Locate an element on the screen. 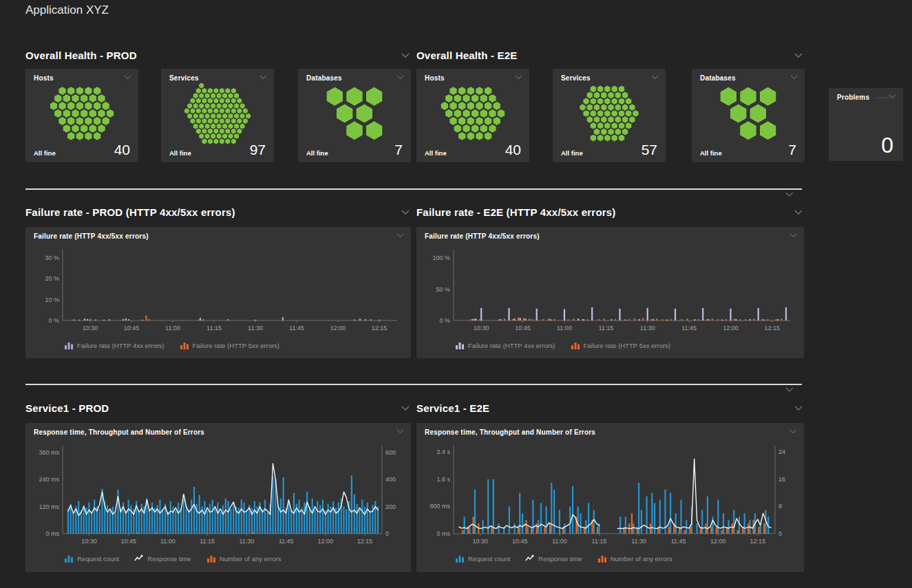 This screenshot has width=912, height=588. service-metrics-chart: 0 ms800 ms1.6 s2.4 s08162410:3010:4511:0… is located at coordinates (610, 495).